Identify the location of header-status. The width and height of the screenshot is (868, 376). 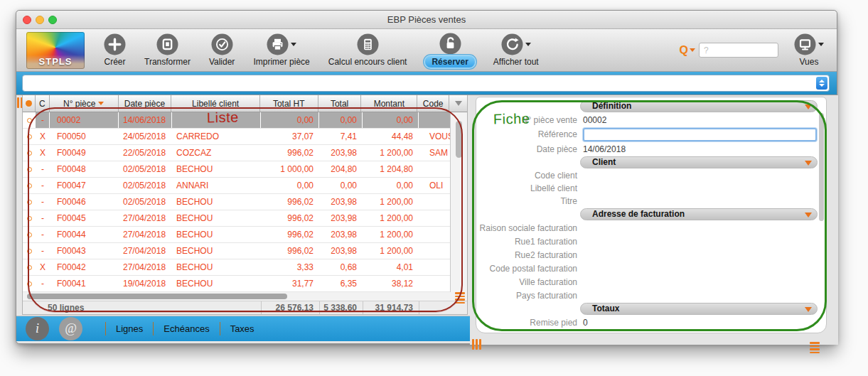
(29, 104).